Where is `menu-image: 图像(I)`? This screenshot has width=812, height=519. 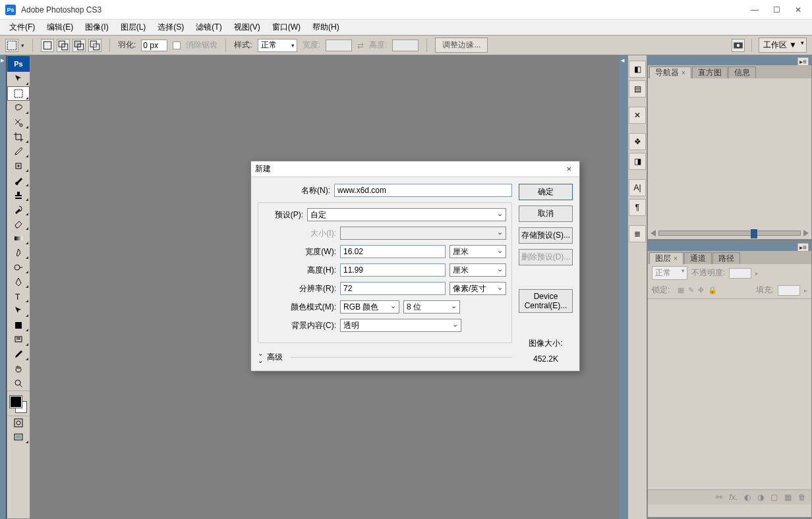 menu-image: 图像(I) is located at coordinates (96, 28).